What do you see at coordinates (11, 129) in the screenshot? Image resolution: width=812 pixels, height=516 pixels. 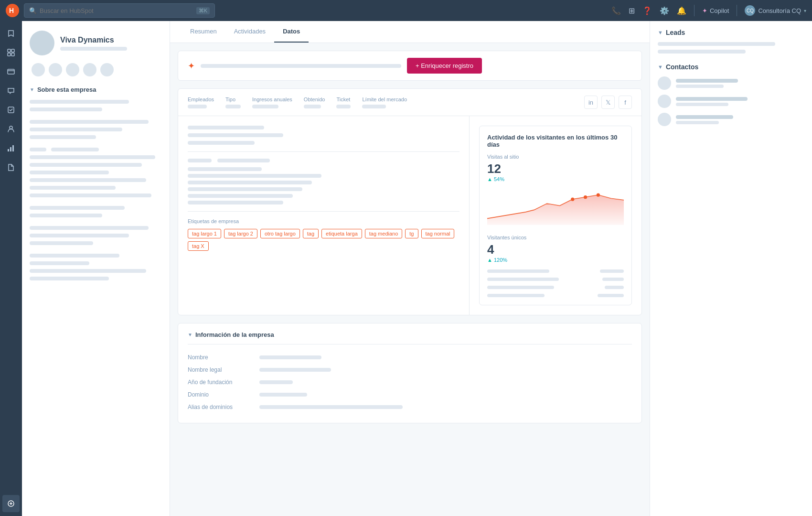 I see `sidebar-item-people` at bounding box center [11, 129].